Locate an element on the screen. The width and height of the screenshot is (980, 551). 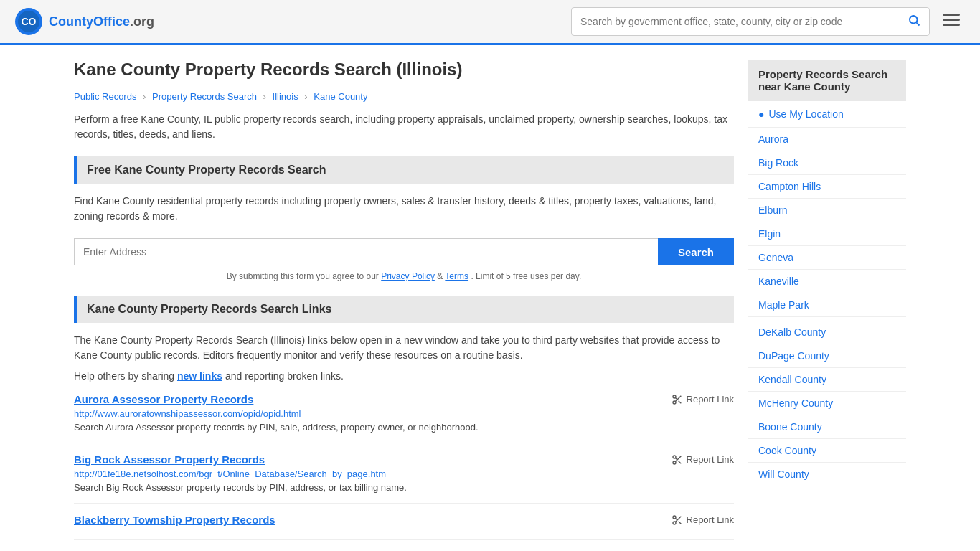
breadcrumb-sep-1: › is located at coordinates (144, 96).